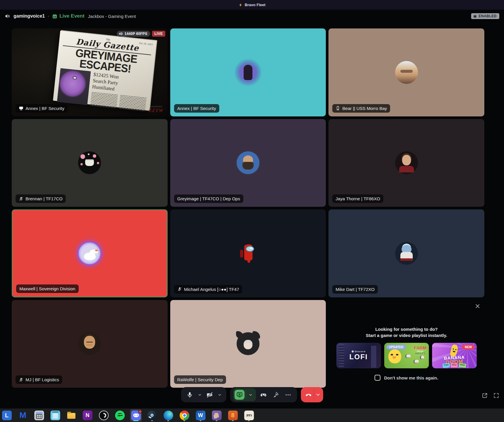 This screenshot has width=504, height=422. I want to click on taskbar-icon-onenote: N, so click(87, 415).